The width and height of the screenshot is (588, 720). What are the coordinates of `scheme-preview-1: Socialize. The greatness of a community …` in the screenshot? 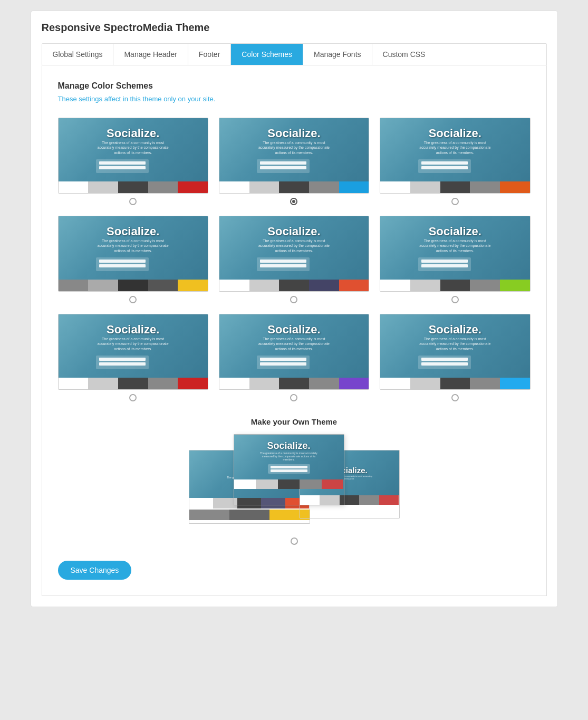 It's located at (133, 156).